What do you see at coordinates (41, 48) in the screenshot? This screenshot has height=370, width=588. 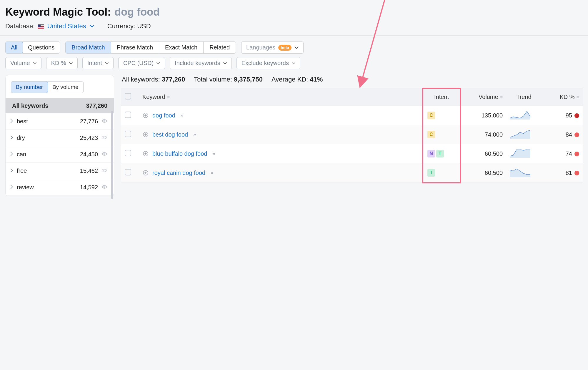 I see `tab-questions: Questions` at bounding box center [41, 48].